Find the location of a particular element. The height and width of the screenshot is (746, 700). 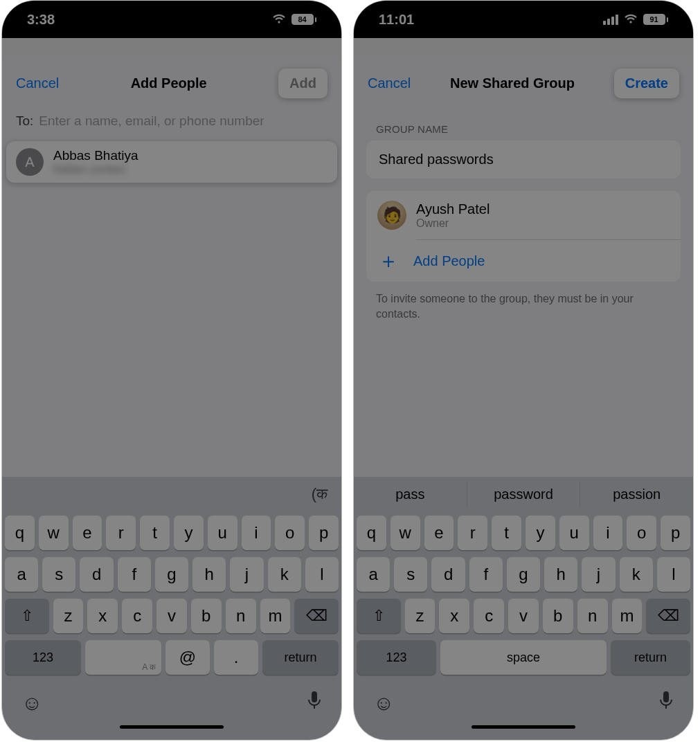

contact-detail: hidden contact is located at coordinates (96, 170).